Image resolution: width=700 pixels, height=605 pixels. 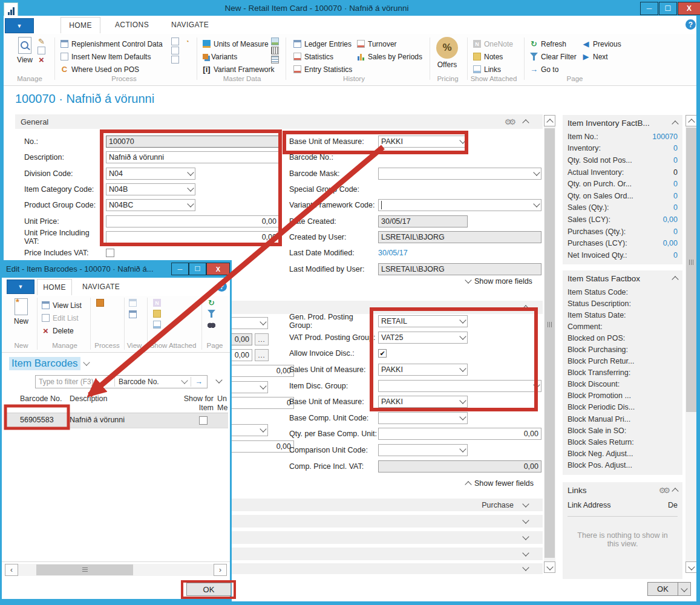 I want to click on turnover-button: Turnover, so click(x=390, y=44).